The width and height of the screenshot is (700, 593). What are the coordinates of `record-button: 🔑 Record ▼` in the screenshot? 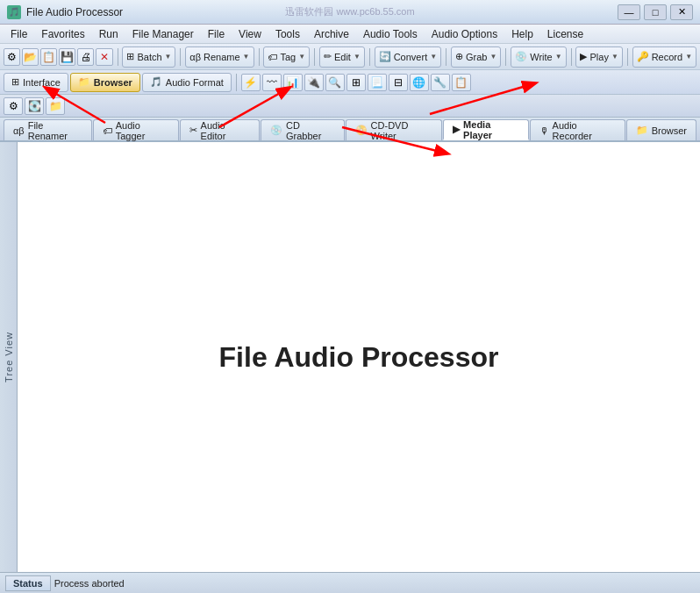 It's located at (665, 57).